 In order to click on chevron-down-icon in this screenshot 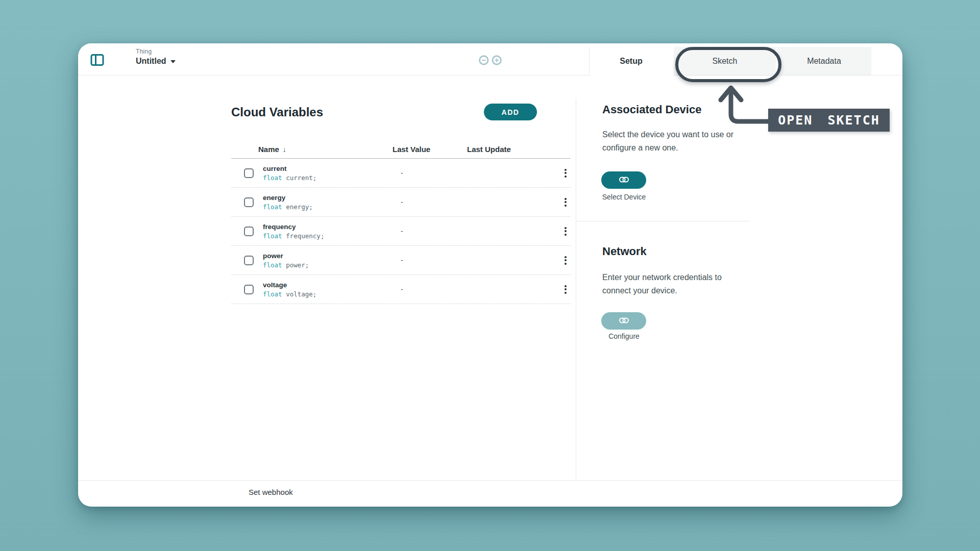, I will do `click(173, 62)`.